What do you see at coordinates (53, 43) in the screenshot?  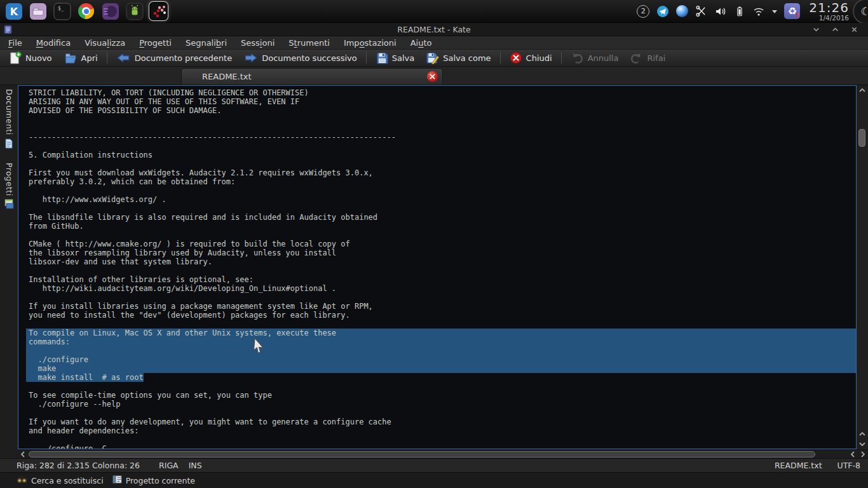 I see `menu-modifica: Modifica` at bounding box center [53, 43].